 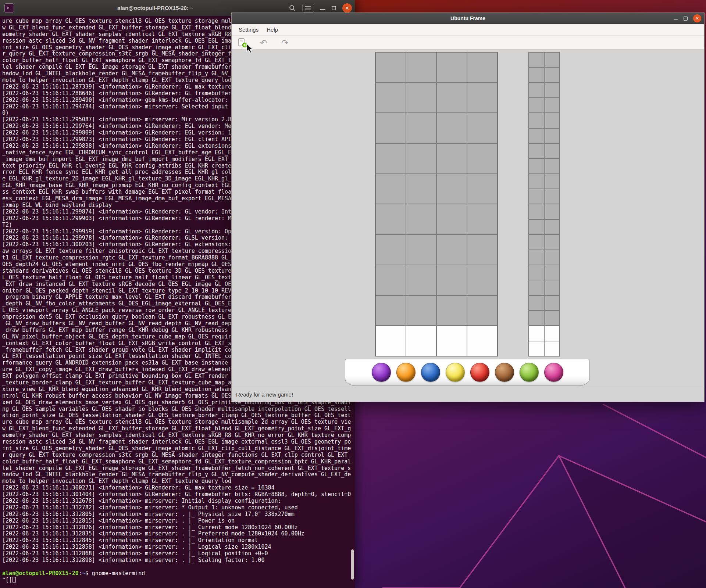 I want to click on frame-maximize-icon, so click(x=685, y=18).